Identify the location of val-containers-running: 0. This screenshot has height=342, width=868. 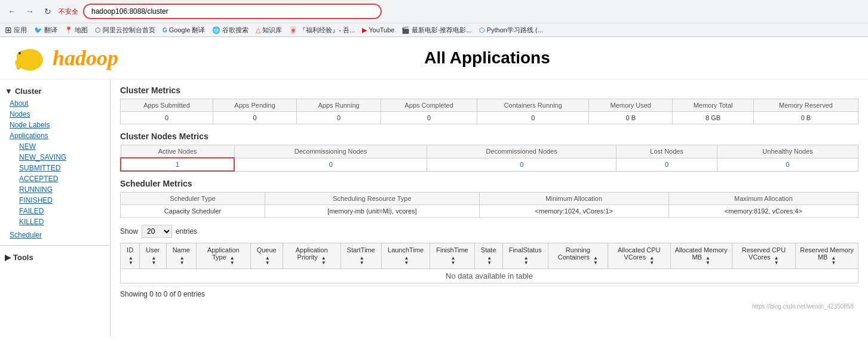
(533, 118).